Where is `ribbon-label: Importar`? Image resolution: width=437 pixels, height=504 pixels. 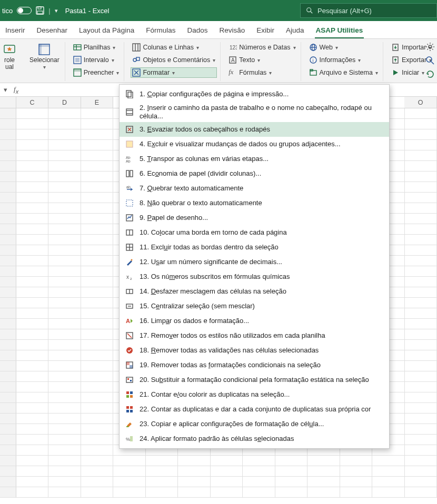
ribbon-label: Importar is located at coordinates (414, 47).